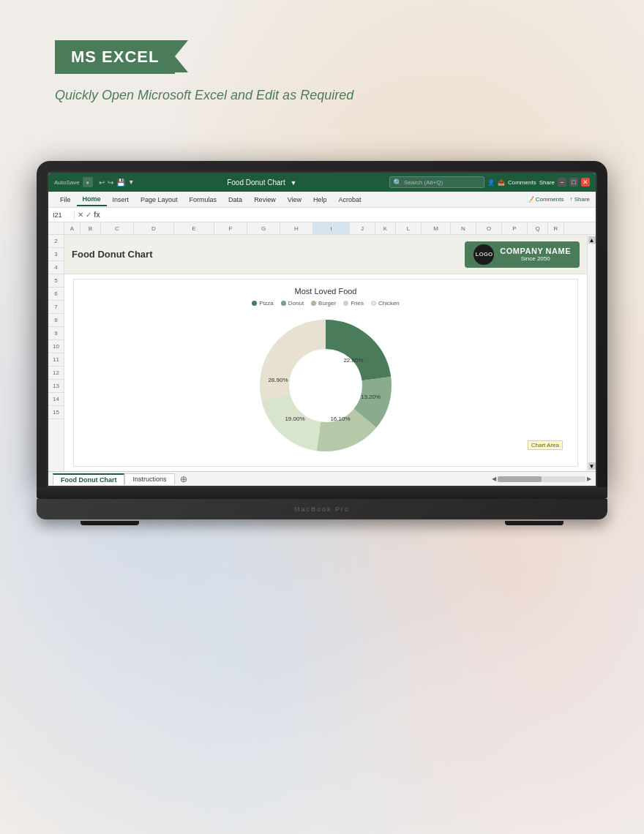 This screenshot has width=644, height=834. What do you see at coordinates (332, 228) in the screenshot?
I see `col-header-i: I` at bounding box center [332, 228].